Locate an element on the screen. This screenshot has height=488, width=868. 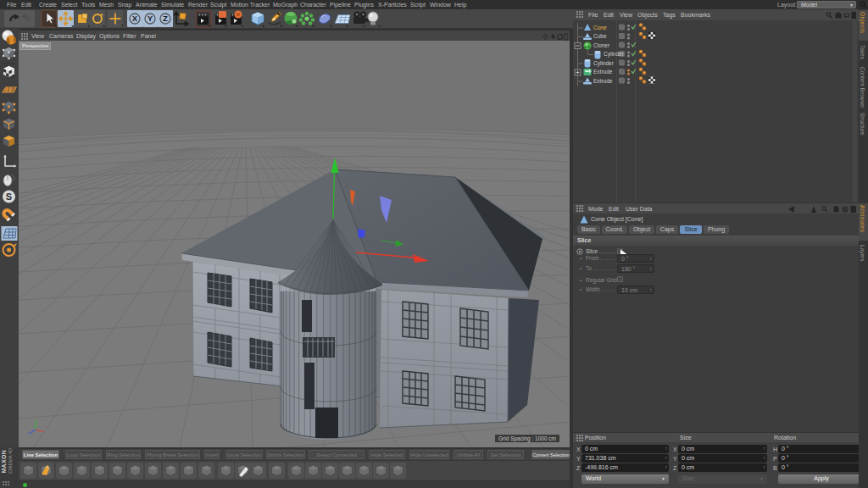
svg-text: Y is located at coordinates (150, 19).